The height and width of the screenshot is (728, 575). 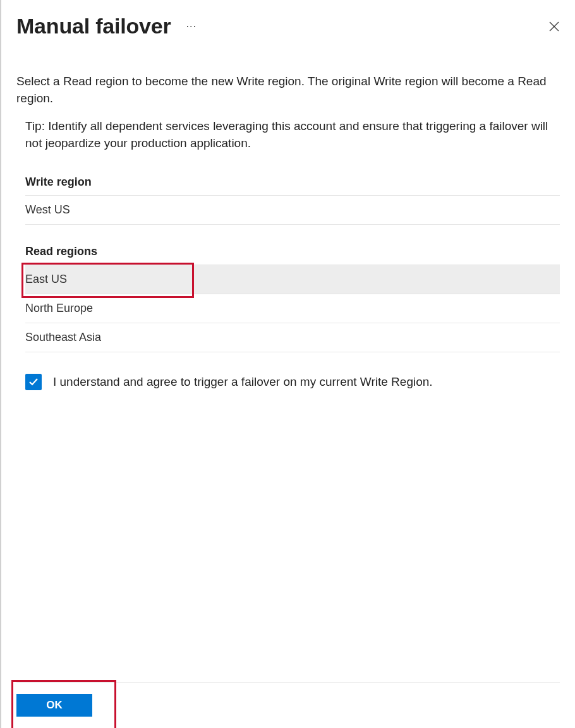 I want to click on panel-title: Manual failover, so click(x=94, y=27).